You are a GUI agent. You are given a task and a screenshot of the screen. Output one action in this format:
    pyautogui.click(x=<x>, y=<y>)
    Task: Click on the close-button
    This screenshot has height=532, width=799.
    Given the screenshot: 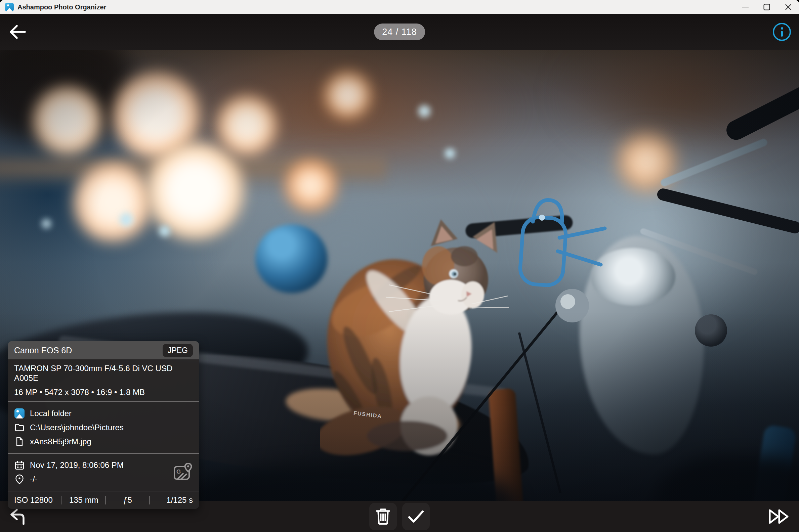 What is the action you would take?
    pyautogui.click(x=788, y=7)
    